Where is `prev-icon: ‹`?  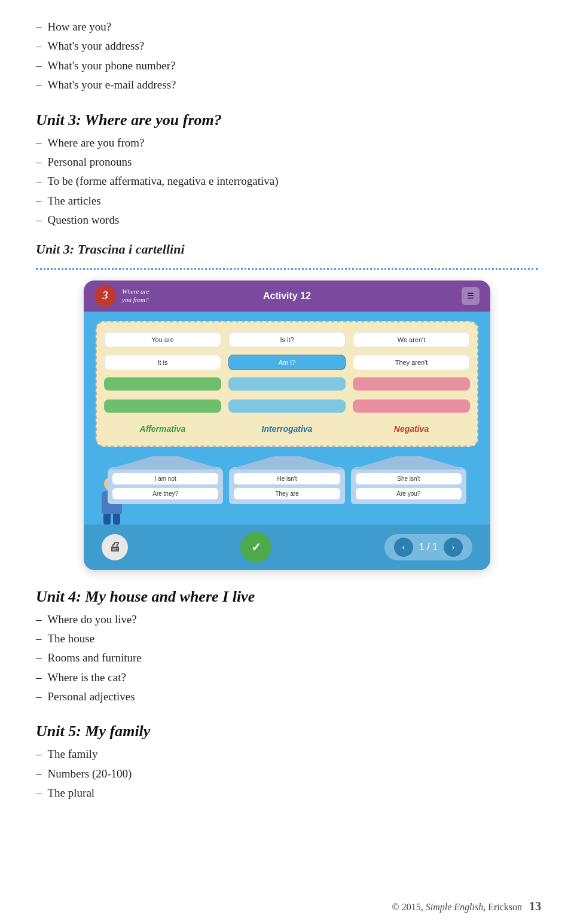 prev-icon: ‹ is located at coordinates (403, 547).